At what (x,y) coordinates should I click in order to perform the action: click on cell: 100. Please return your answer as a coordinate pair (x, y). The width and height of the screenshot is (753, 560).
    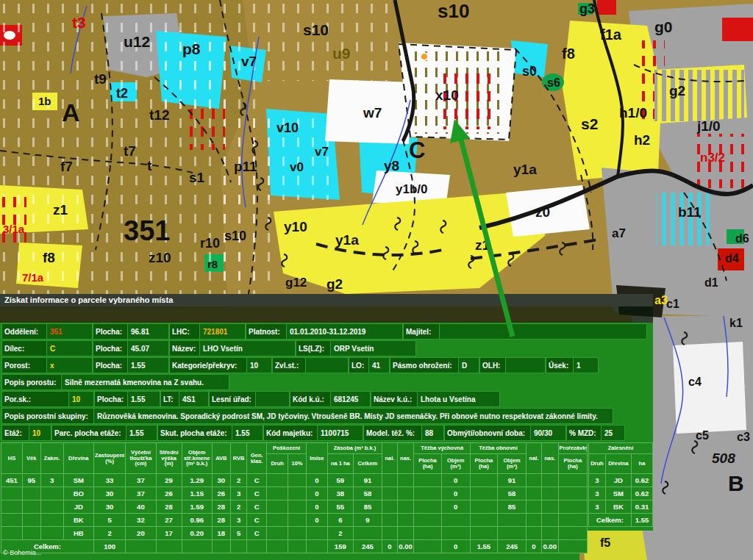
    Looking at the image, I should click on (109, 547).